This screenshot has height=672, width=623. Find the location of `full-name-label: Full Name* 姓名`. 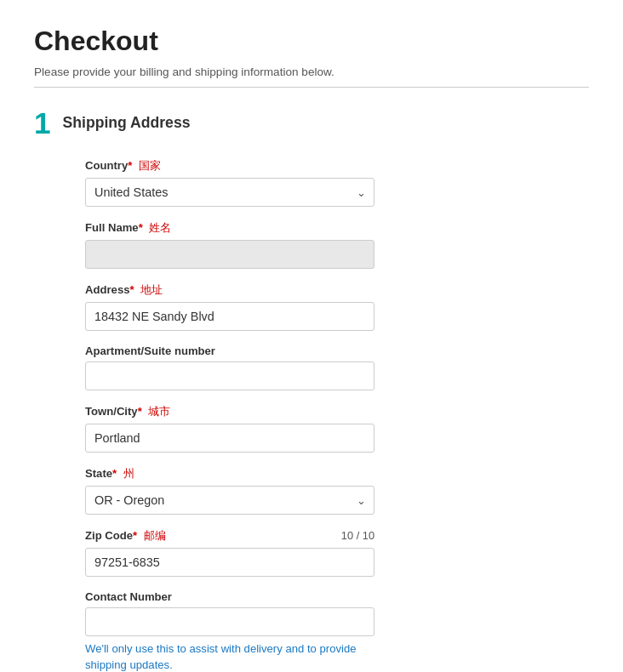

full-name-label: Full Name* 姓名 is located at coordinates (337, 228).